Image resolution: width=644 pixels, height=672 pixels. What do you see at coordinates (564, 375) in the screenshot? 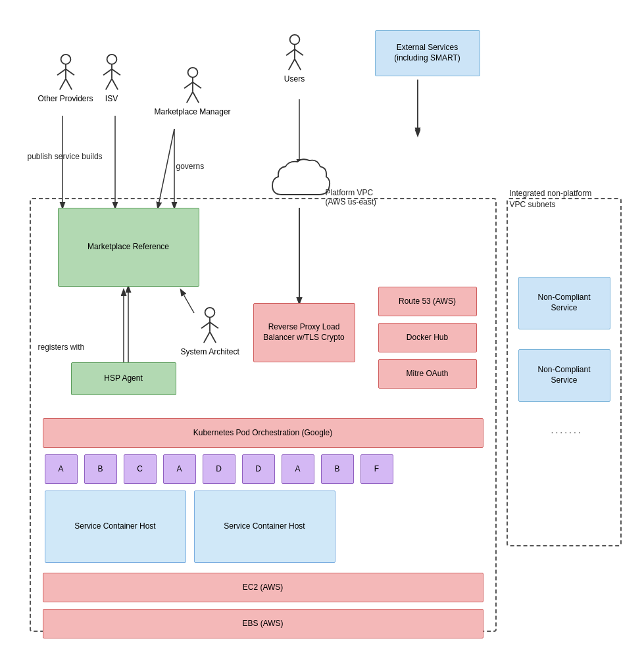
I see `non-compliant-2-box: Non-Compliant Service` at bounding box center [564, 375].